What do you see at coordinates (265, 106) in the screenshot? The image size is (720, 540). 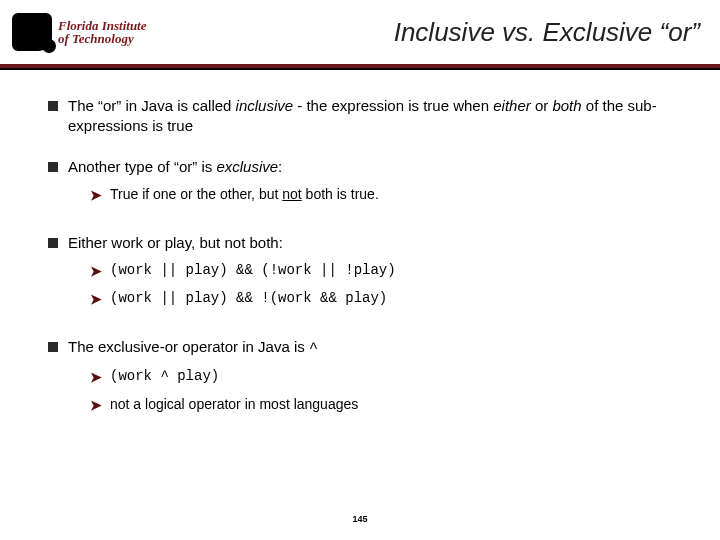 I see `t: inclusive` at bounding box center [265, 106].